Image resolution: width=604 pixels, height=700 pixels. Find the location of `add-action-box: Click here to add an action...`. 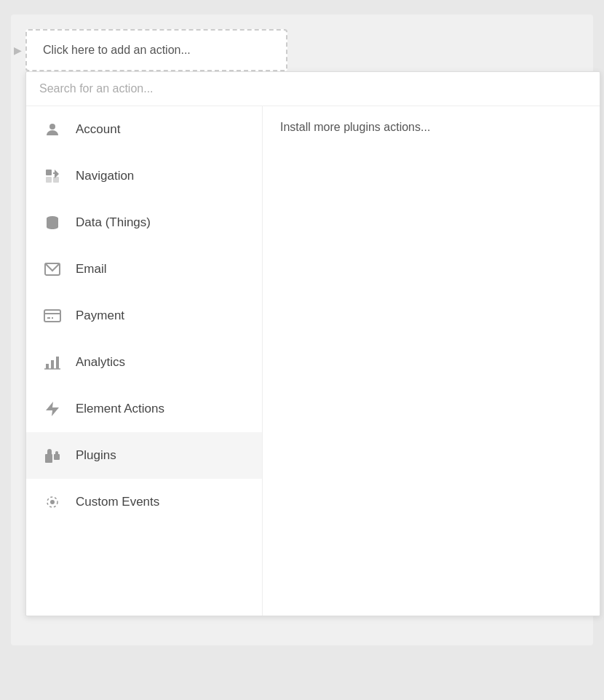

add-action-box: Click here to add an action... is located at coordinates (156, 50).